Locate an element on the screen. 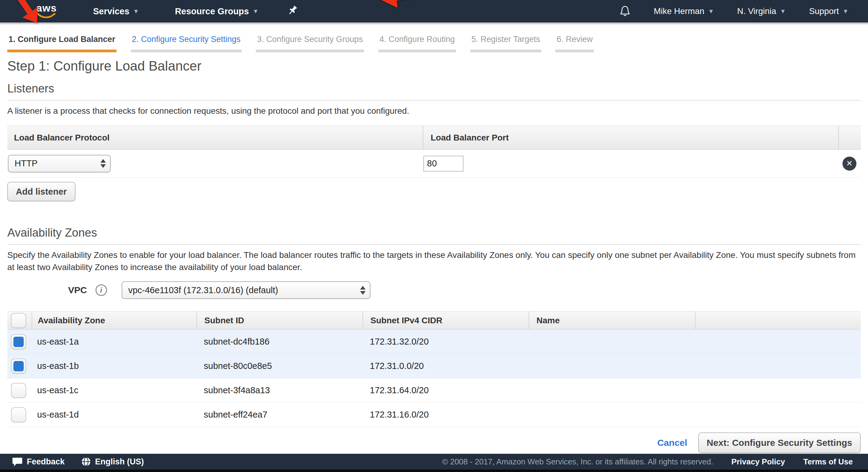 Image resolution: width=868 pixels, height=472 pixels. table-row-us-east-1b: us-east-1b subnet-80c0e8e5 172.31.0.0/20 is located at coordinates (434, 366).